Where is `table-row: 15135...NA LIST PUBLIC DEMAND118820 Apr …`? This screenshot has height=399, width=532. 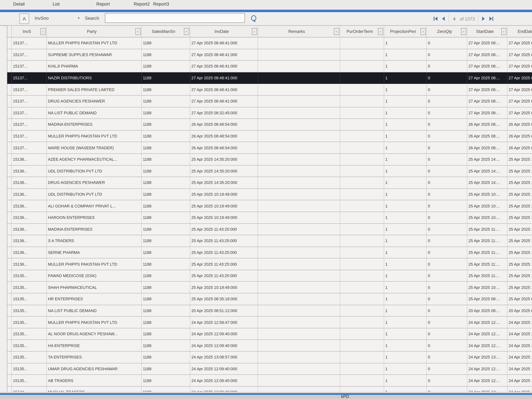
table-row: 15135...NA LIST PUBLIC DEMAND118820 Apr … is located at coordinates (270, 311).